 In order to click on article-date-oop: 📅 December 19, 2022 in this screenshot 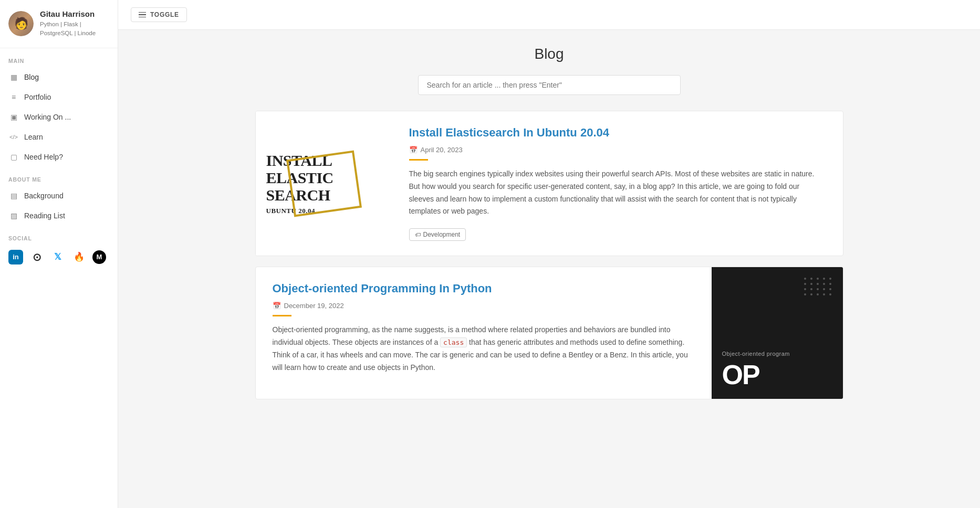, I will do `click(484, 305)`.